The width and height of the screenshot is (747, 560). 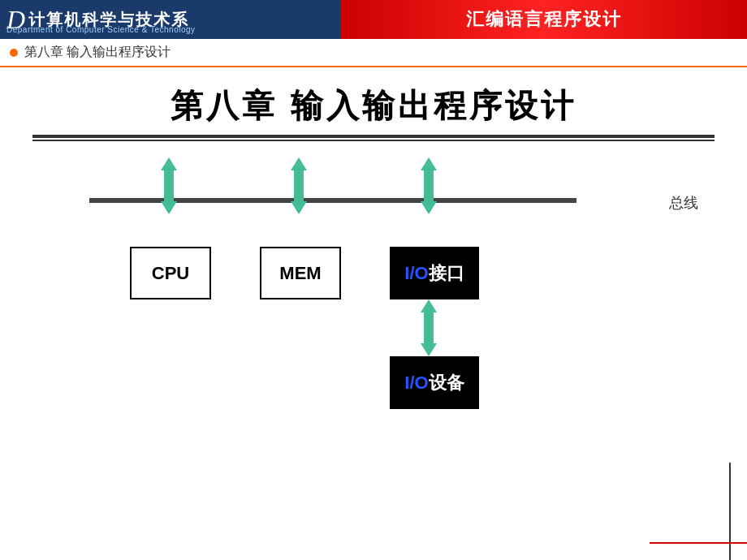 What do you see at coordinates (171, 274) in the screenshot?
I see `cpu-label: CPU` at bounding box center [171, 274].